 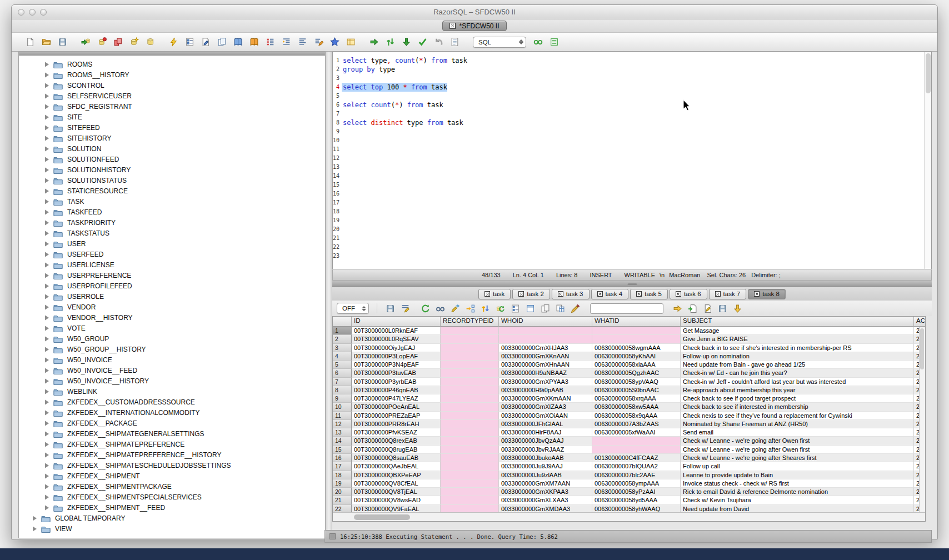 I want to click on sidebar-item-staticresource: STATICRESOURCE, so click(x=172, y=191).